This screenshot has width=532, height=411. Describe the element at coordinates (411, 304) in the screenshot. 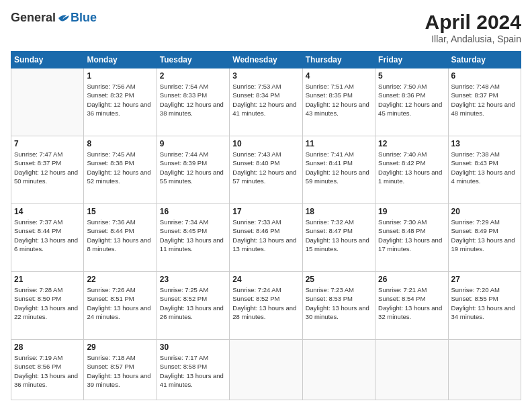

I see `day-info: Sunrise: 7:21 AM Sunset: 8:54 PM Dayligh…` at that location.